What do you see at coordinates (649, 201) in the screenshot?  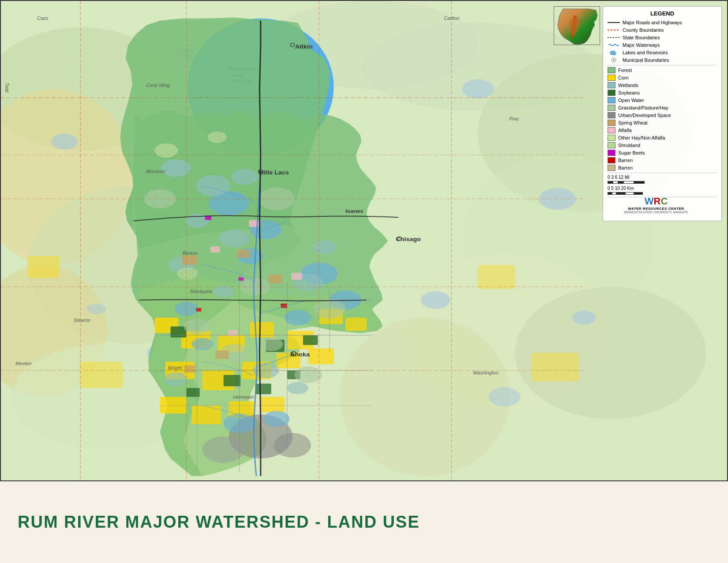 I see `wrc-w: W` at bounding box center [649, 201].